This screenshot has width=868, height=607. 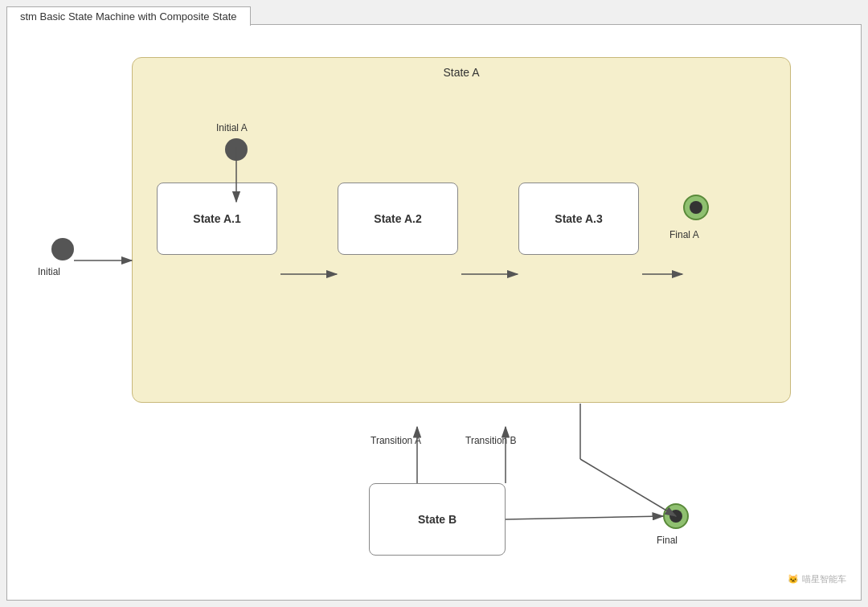 What do you see at coordinates (217, 219) in the screenshot?
I see `state-a1: State A.1` at bounding box center [217, 219].